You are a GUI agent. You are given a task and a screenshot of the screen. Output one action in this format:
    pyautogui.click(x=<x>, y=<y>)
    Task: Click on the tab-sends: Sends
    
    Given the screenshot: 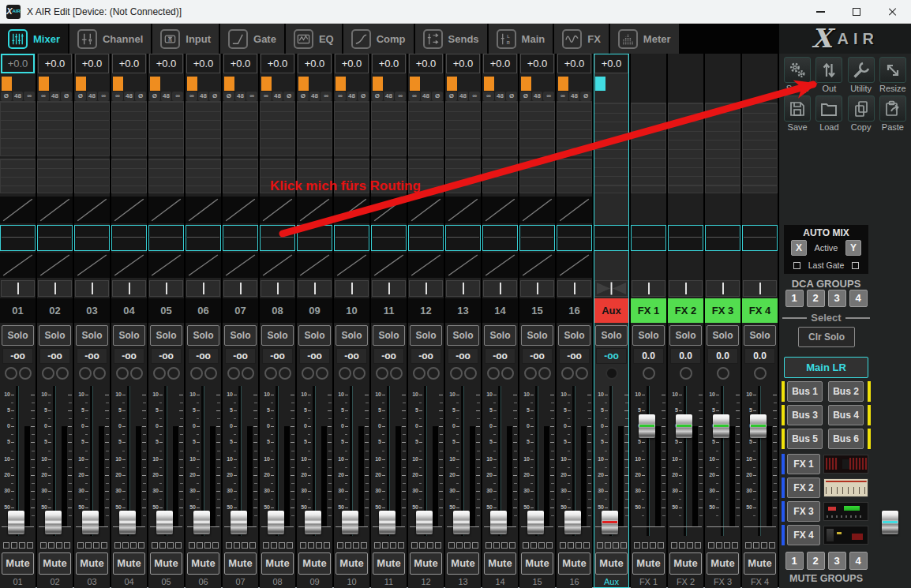 What is the action you would take?
    pyautogui.click(x=452, y=39)
    